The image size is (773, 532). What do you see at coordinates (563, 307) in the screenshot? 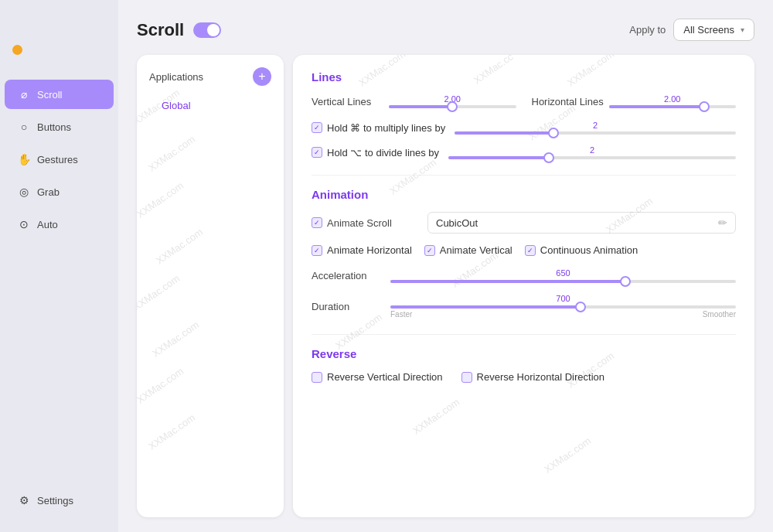
I see `duration-track` at bounding box center [563, 307].